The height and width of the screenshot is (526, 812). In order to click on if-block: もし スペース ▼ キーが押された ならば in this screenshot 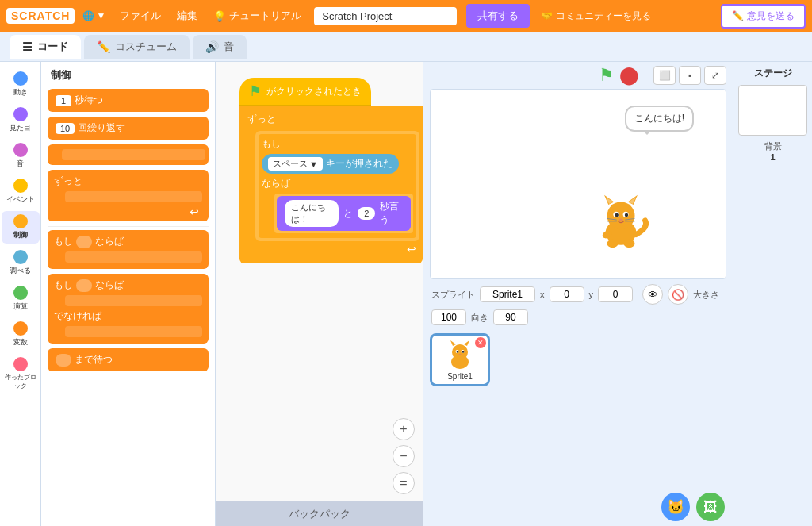, I will do `click(338, 186)`.